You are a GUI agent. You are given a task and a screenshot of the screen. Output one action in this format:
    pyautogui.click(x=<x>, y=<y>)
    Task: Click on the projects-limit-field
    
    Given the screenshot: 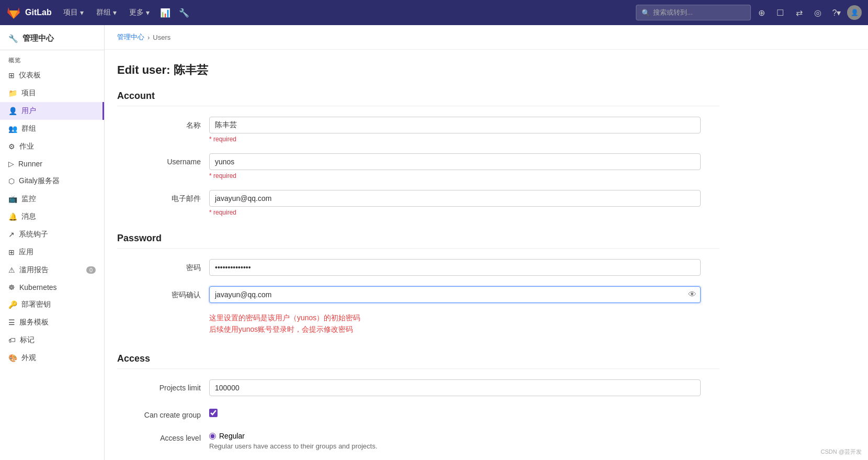 What is the action you would take?
    pyautogui.click(x=455, y=388)
    